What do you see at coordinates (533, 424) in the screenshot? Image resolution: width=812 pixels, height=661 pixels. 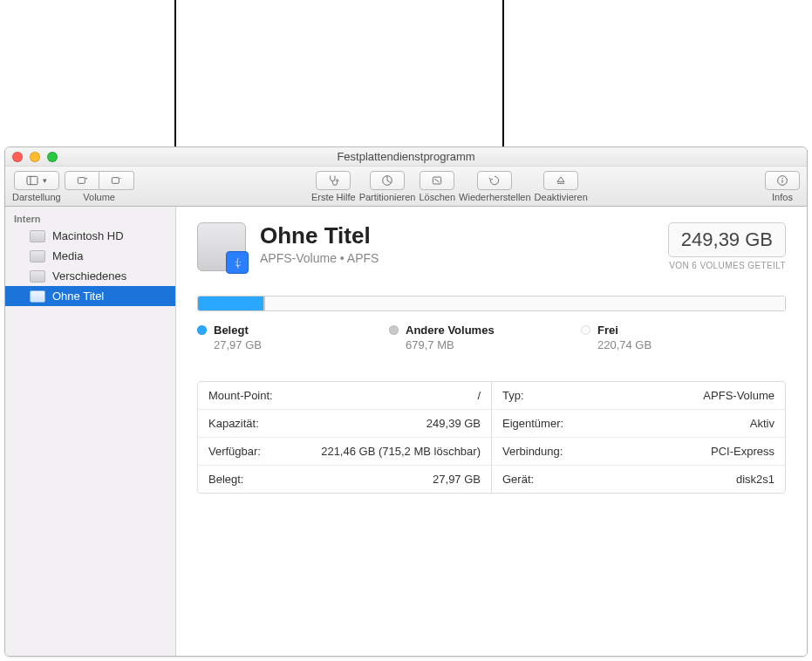 I see `detail-key: Eigentümer:` at bounding box center [533, 424].